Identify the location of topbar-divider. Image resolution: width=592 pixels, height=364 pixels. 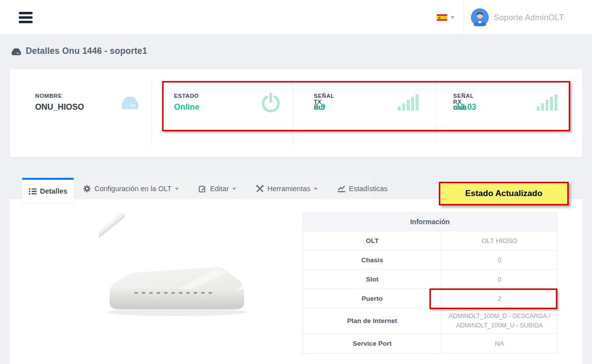
(464, 17).